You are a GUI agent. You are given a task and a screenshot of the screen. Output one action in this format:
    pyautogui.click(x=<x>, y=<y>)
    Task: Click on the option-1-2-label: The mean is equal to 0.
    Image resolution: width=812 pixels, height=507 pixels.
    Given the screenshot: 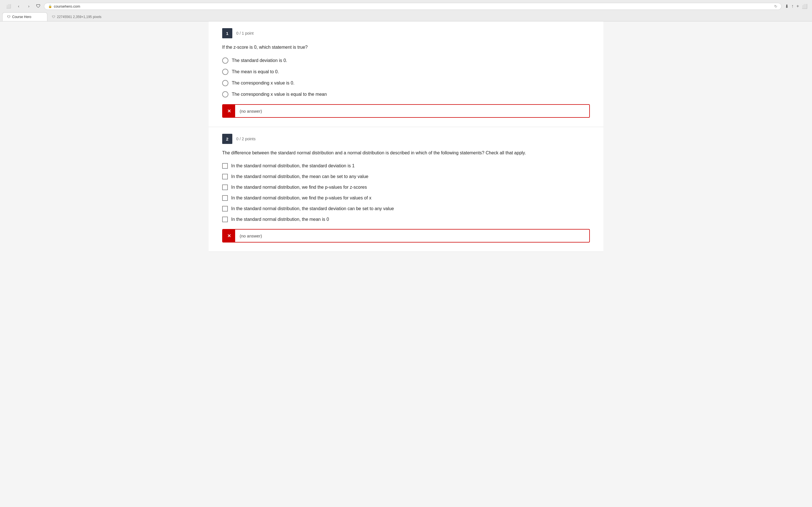 What is the action you would take?
    pyautogui.click(x=255, y=72)
    